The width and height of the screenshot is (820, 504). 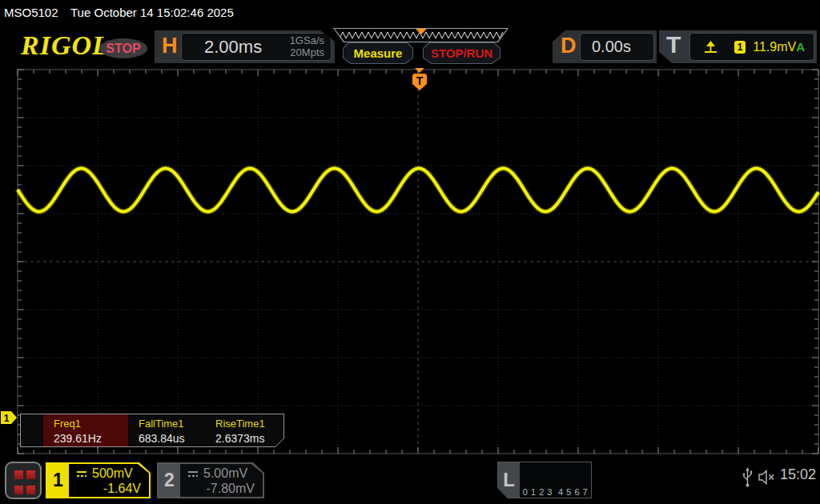 I want to click on memory-depth: 20Mpts, so click(x=308, y=53).